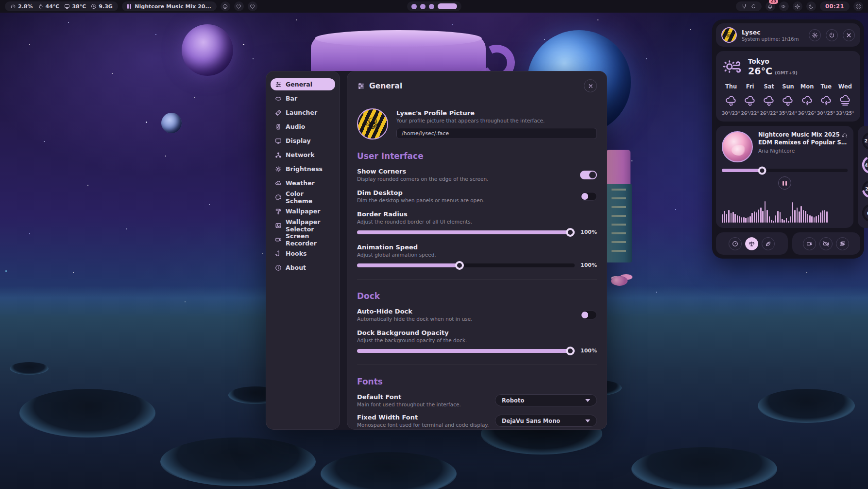 Image resolution: width=868 pixels, height=489 pixels. I want to click on camera-off-icon, so click(826, 244).